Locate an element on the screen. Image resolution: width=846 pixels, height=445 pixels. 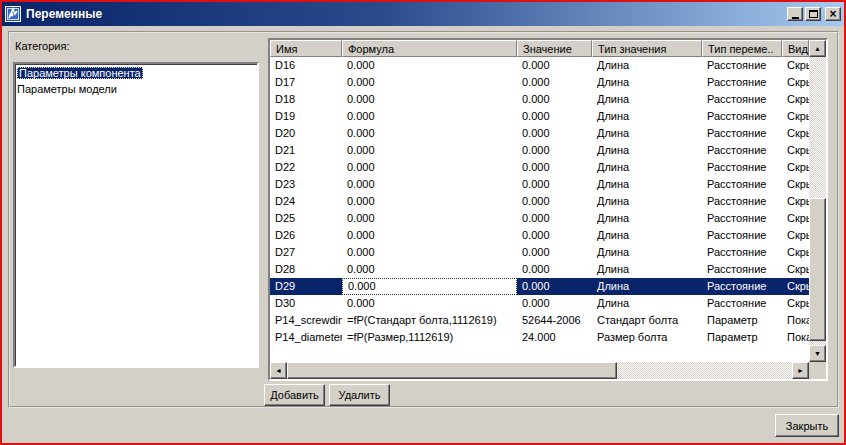
cell-name: D19 is located at coordinates (306, 116).